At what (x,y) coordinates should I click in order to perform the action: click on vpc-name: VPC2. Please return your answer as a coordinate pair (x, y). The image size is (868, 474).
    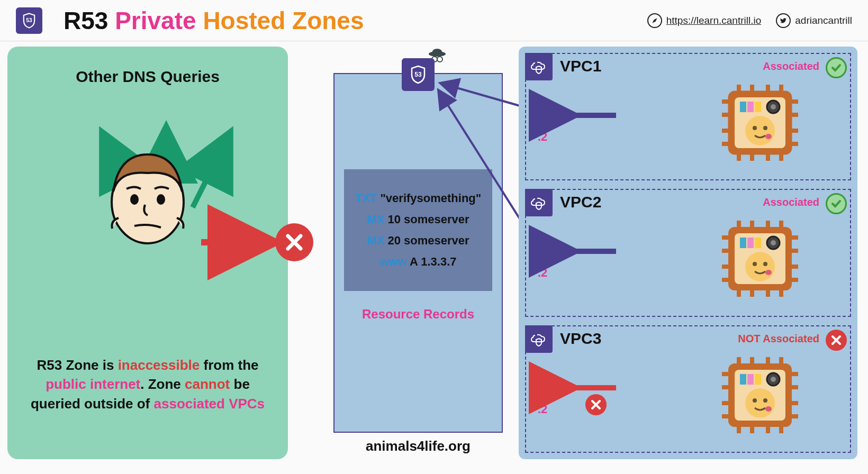
    Looking at the image, I should click on (581, 202).